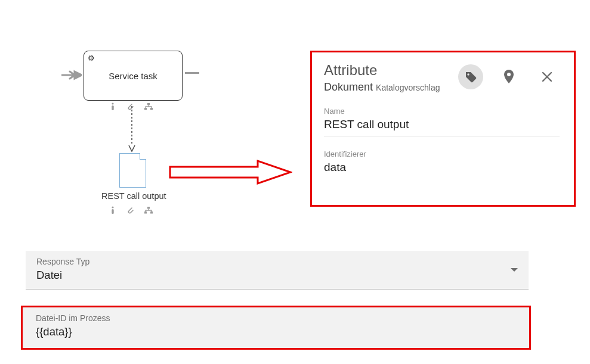 The width and height of the screenshot is (590, 364). Describe the element at coordinates (471, 77) in the screenshot. I see `tag-icon` at that location.